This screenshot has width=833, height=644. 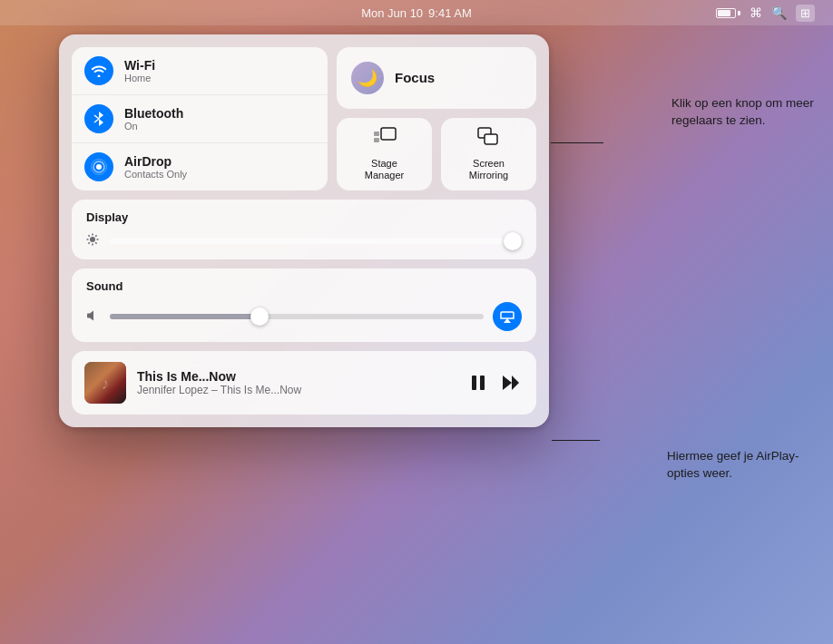 What do you see at coordinates (260, 317) in the screenshot?
I see `volume-thumb` at bounding box center [260, 317].